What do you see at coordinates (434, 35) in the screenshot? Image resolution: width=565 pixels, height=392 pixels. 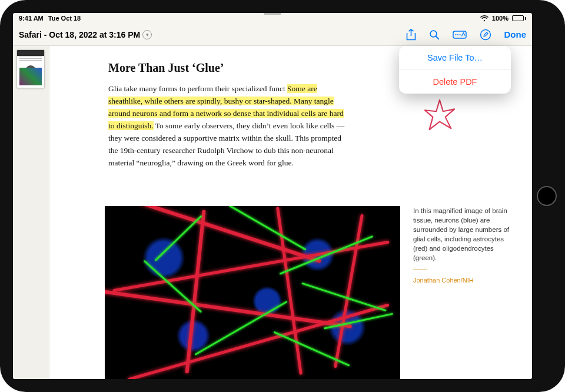 I see `search-button` at bounding box center [434, 35].